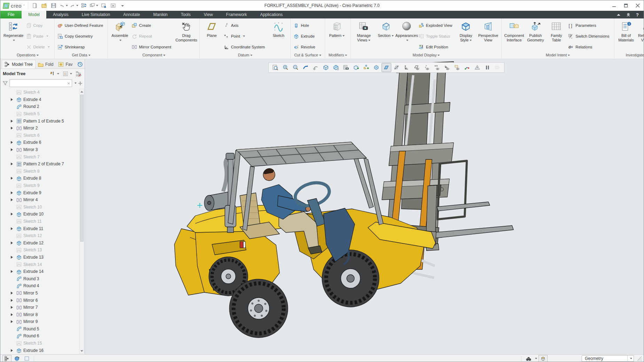 This screenshot has height=362, width=644. What do you see at coordinates (42, 308) in the screenshot?
I see `tree-item-mirror-7: Mirror 7` at bounding box center [42, 308].